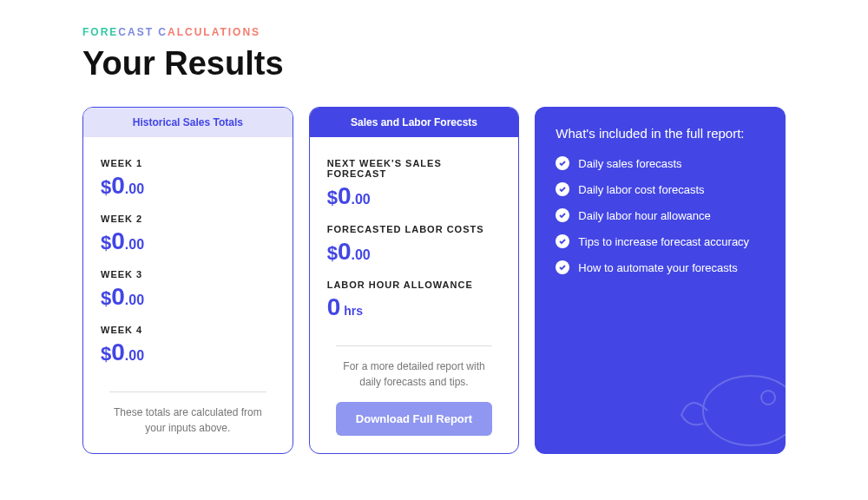 The image size is (868, 500). Describe the element at coordinates (187, 241) in the screenshot. I see `week-2-value: $0.00` at that location.